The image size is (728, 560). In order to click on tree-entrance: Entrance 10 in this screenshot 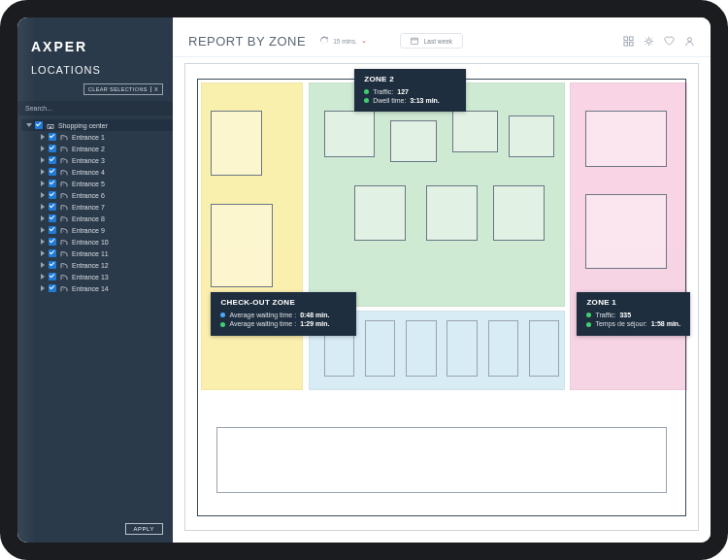, I will do `click(104, 242)`.